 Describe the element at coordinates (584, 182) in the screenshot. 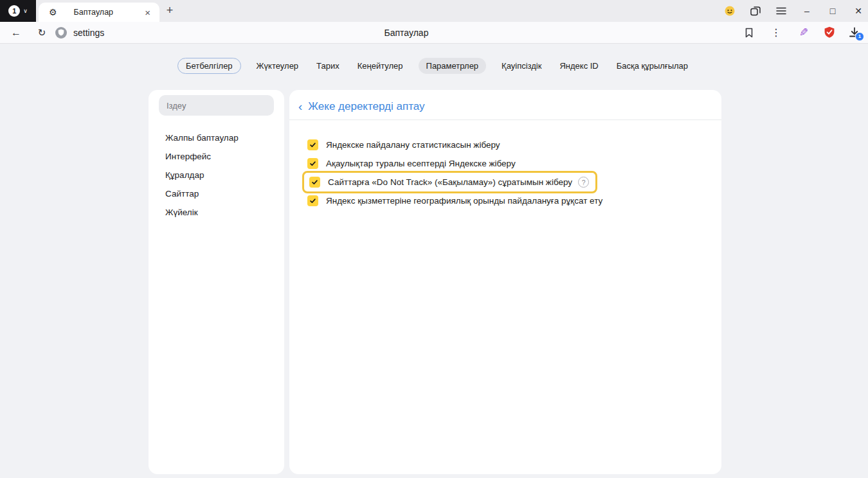

I see `help-icon: ?` at that location.